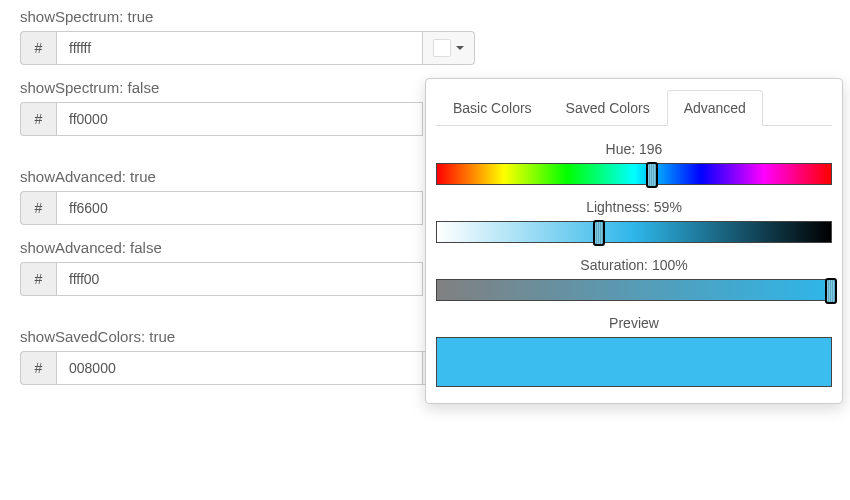 This screenshot has height=500, width=850. I want to click on tab-advanced: Advanced, so click(715, 108).